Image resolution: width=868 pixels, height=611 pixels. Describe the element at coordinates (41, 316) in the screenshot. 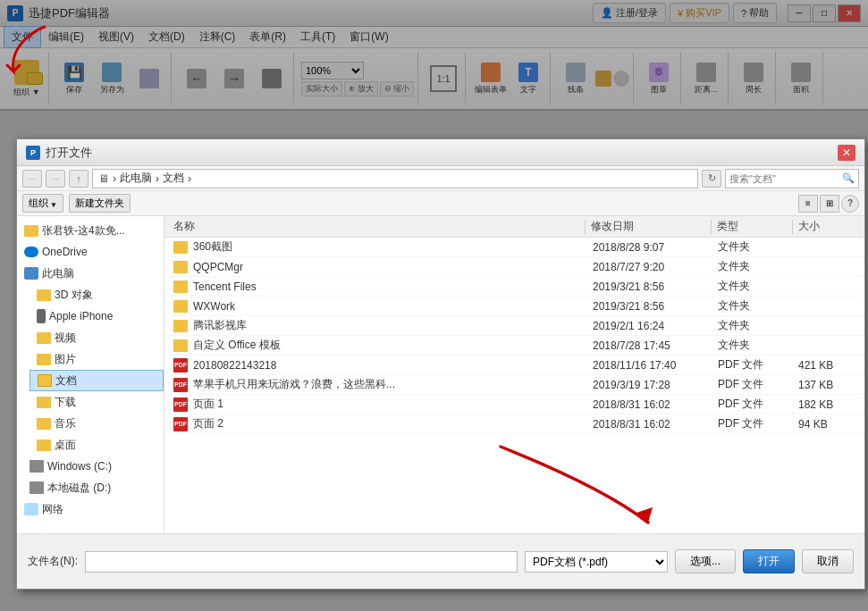

I see `phone-icon` at that location.